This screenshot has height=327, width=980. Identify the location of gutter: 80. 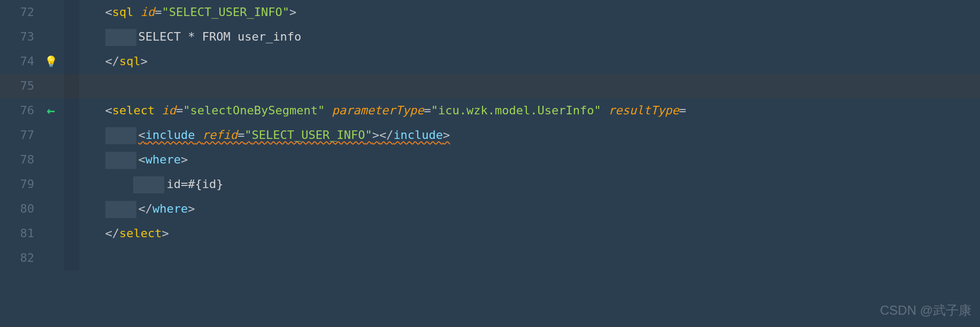
(45, 209).